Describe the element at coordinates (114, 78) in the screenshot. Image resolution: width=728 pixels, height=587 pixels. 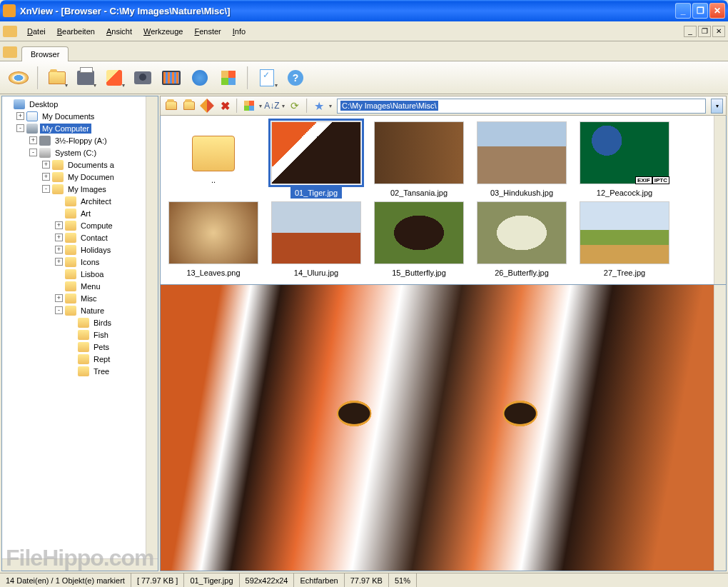
I see `convert-button` at that location.